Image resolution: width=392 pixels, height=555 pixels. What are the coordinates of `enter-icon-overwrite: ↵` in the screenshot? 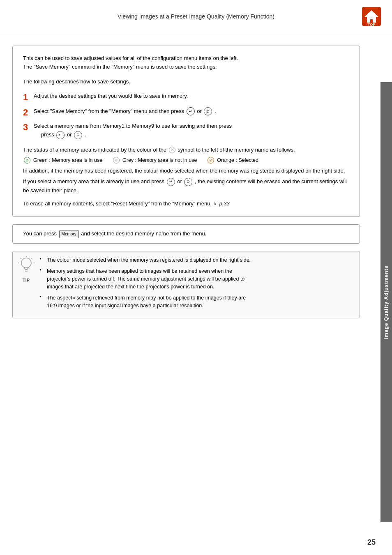 It's located at (171, 182).